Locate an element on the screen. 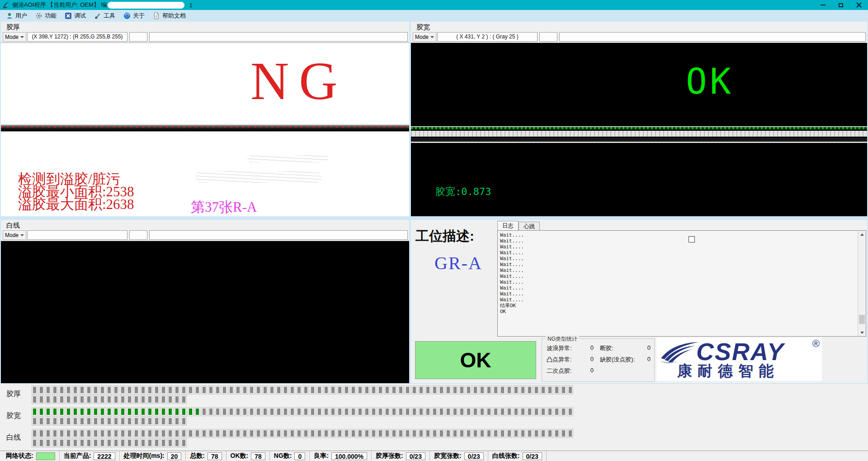  ng-stat-label: 二次点胶: is located at coordinates (559, 371).